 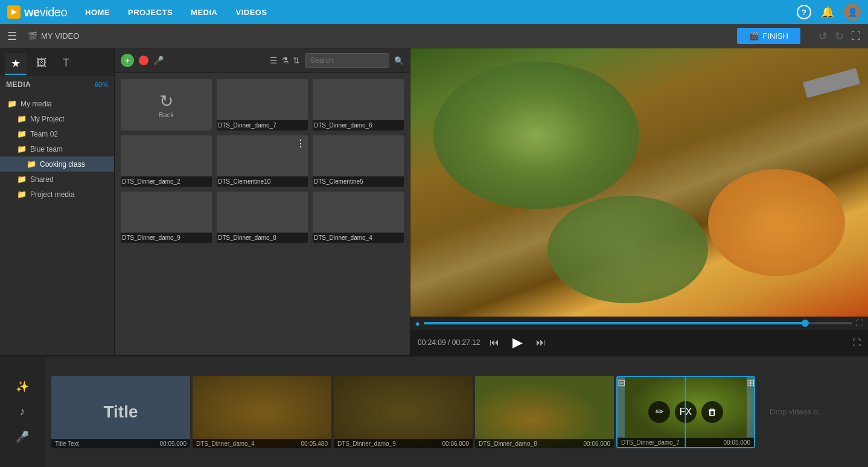 What do you see at coordinates (48, 85) in the screenshot?
I see `media-header-title: MEDIA` at bounding box center [48, 85].